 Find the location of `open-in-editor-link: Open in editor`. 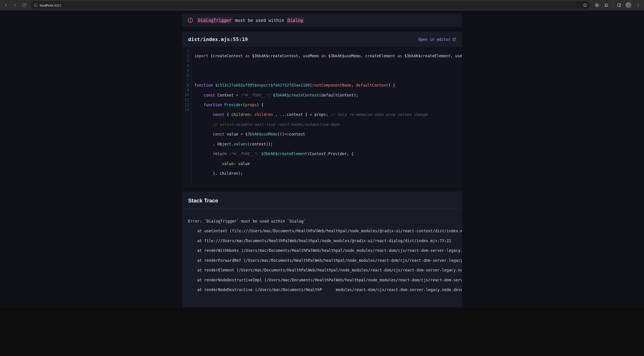

open-in-editor-link: Open in editor is located at coordinates (437, 40).